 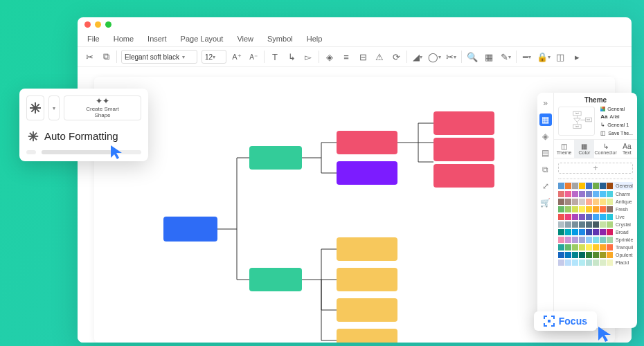 I want to click on color-theme-row: Fresh, so click(x=596, y=209).